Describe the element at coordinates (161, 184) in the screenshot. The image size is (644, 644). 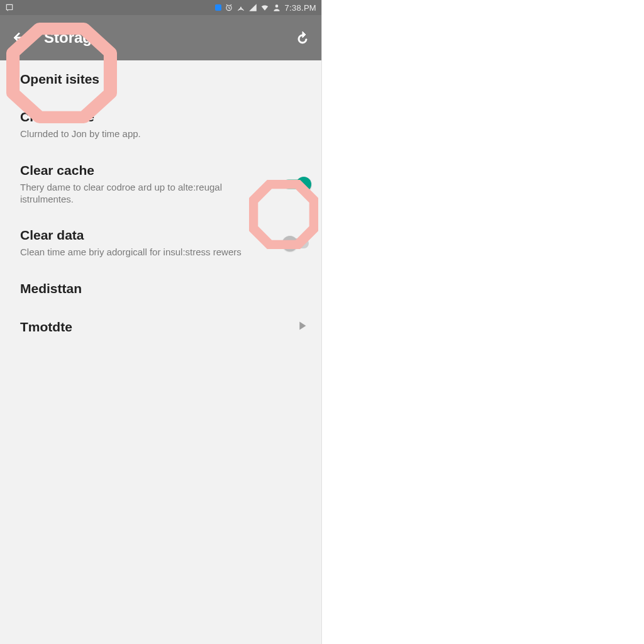
I see `row-clear-cache-2: Clear cache Thery dame to clear codroe a…` at that location.